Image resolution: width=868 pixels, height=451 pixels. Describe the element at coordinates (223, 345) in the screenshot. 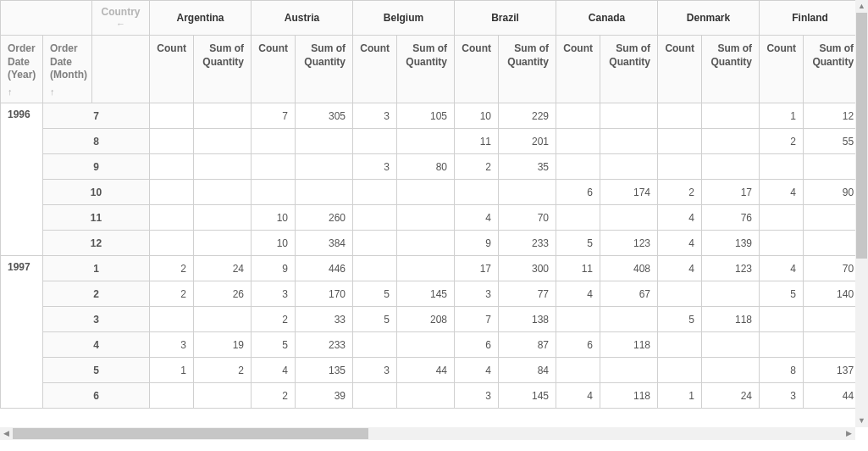

I see `sumqty-cell: 19` at that location.